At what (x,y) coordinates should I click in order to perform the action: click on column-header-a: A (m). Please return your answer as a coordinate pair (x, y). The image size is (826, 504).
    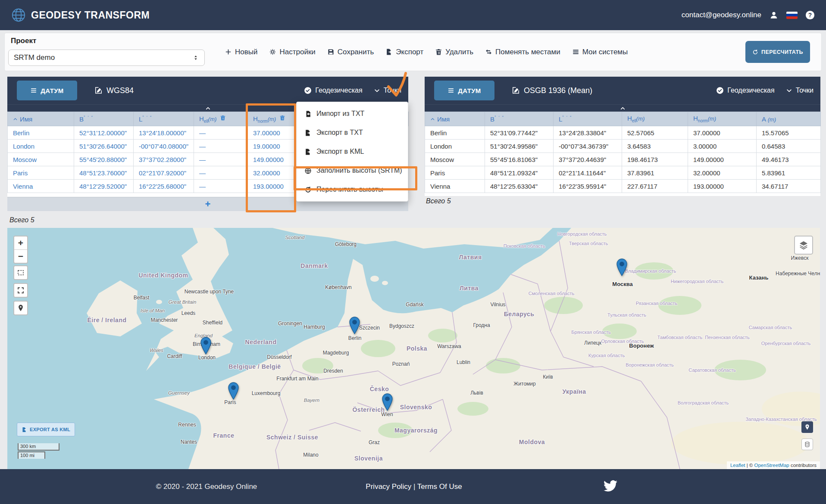
    Looking at the image, I should click on (789, 119).